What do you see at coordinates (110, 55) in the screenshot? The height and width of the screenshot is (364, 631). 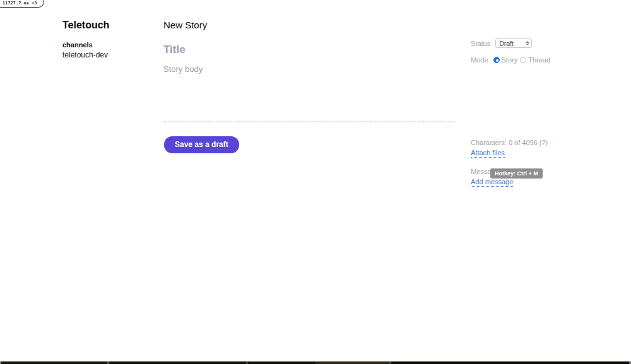 I see `sidebar-item-channel: teletouch-dev` at bounding box center [110, 55].